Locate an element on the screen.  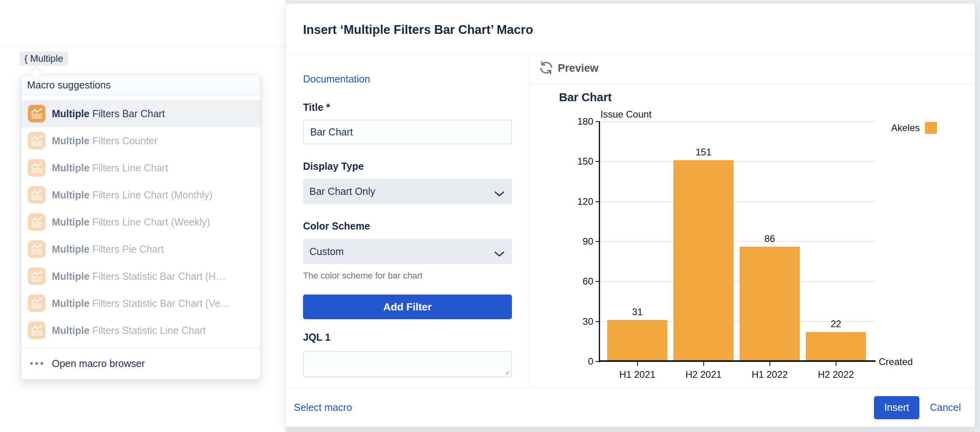
color-scheme-value: Custom is located at coordinates (327, 252).